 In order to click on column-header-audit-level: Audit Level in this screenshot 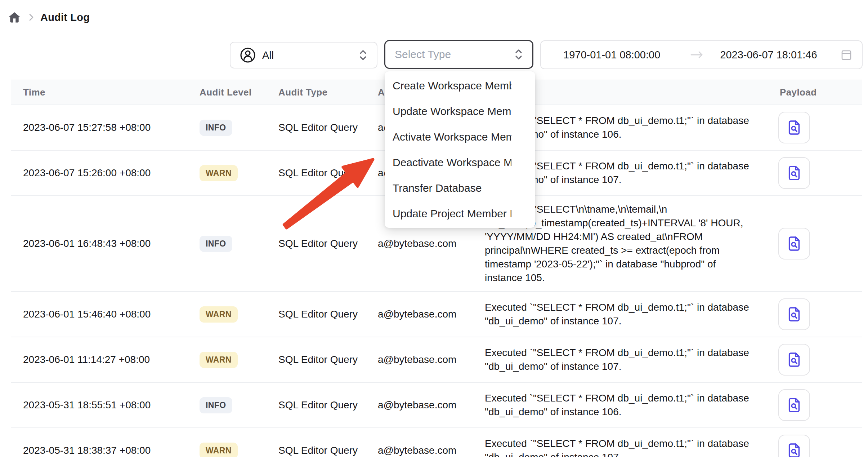, I will do `click(239, 92)`.